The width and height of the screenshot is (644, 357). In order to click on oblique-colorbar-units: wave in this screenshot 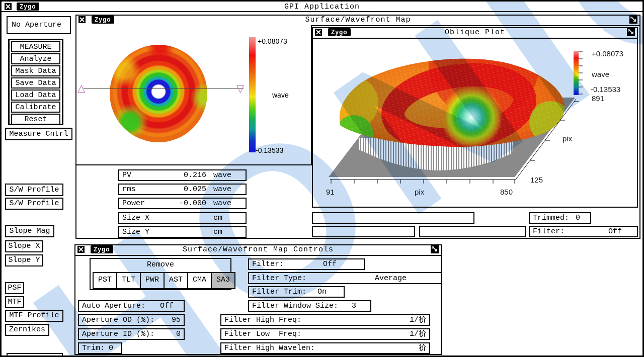, I will do `click(600, 74)`.